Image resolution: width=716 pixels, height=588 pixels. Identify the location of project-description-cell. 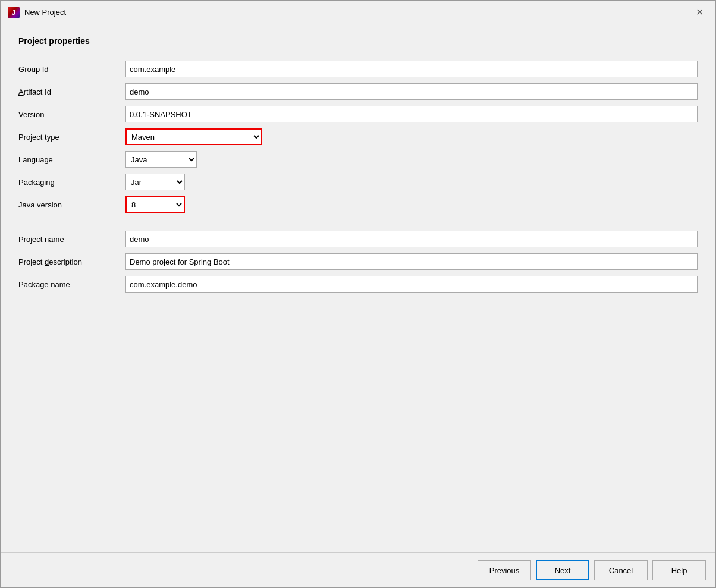
(412, 262).